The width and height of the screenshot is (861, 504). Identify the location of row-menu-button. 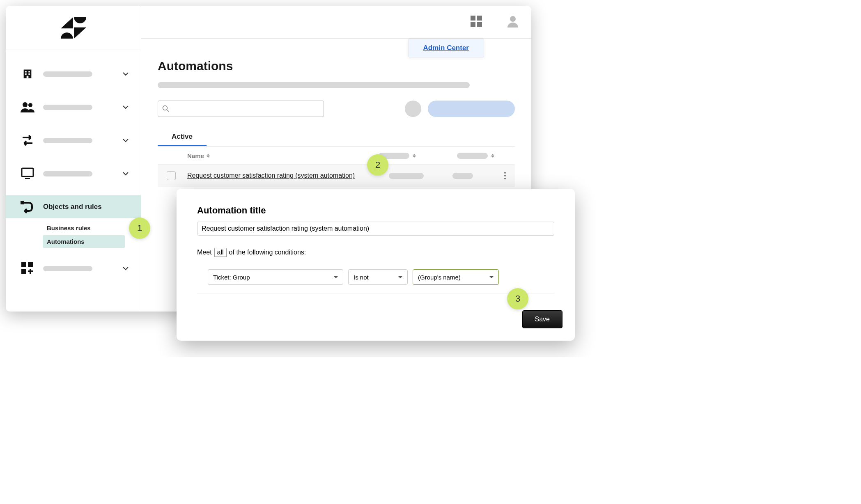
(505, 176).